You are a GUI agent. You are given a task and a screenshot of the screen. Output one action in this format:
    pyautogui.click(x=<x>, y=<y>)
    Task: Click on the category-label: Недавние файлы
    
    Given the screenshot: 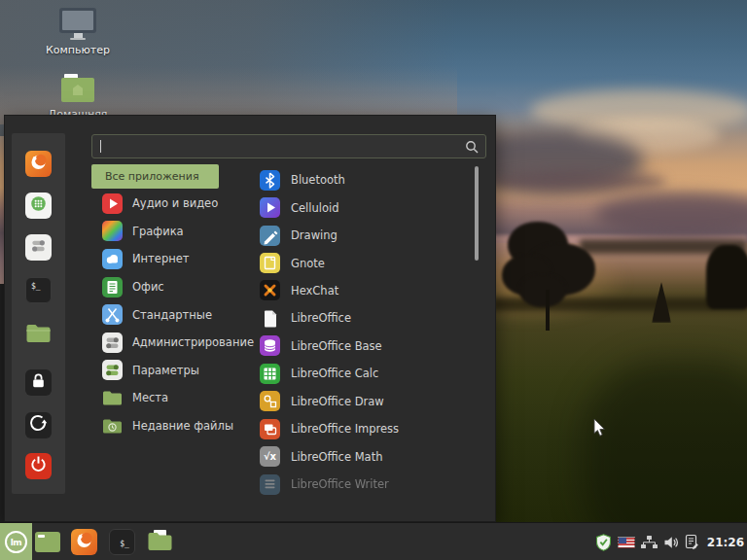 What is the action you would take?
    pyautogui.click(x=183, y=426)
    